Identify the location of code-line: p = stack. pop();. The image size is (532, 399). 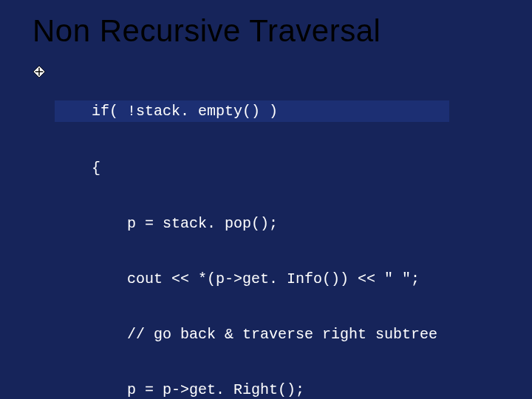
(253, 223).